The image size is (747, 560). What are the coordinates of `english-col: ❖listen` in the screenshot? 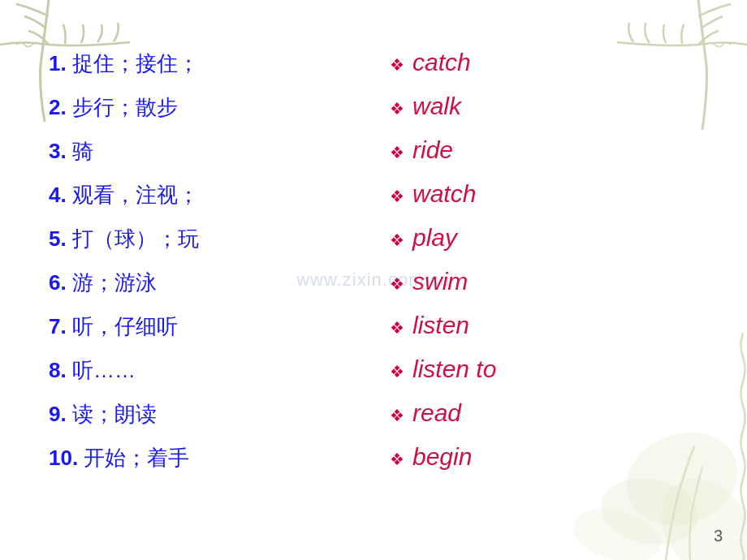 It's located at (544, 325).